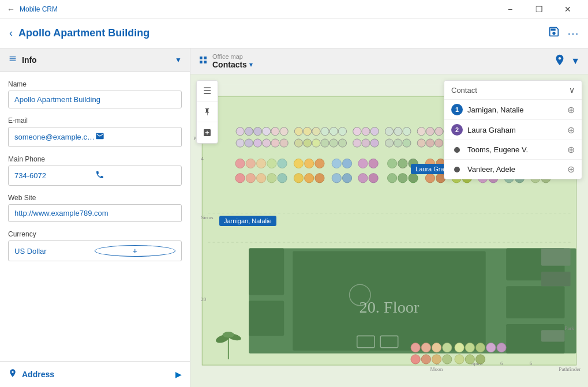 The height and width of the screenshot is (387, 588). I want to click on contact-item-tooms: Tooms, Eugene V. ⊕, so click(513, 150).